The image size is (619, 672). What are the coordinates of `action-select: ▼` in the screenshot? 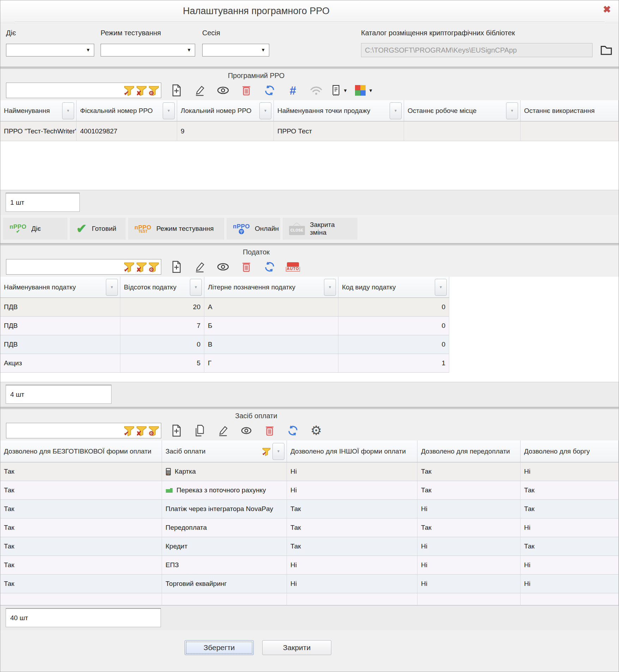 It's located at (50, 50).